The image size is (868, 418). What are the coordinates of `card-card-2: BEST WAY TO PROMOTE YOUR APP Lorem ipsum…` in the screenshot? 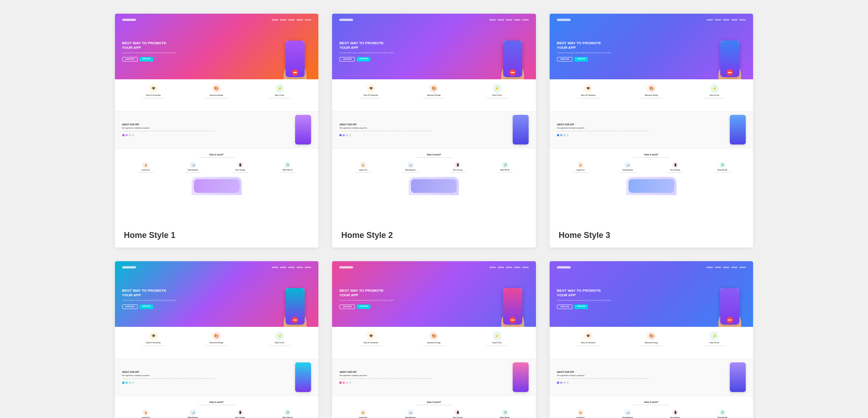 It's located at (434, 130).